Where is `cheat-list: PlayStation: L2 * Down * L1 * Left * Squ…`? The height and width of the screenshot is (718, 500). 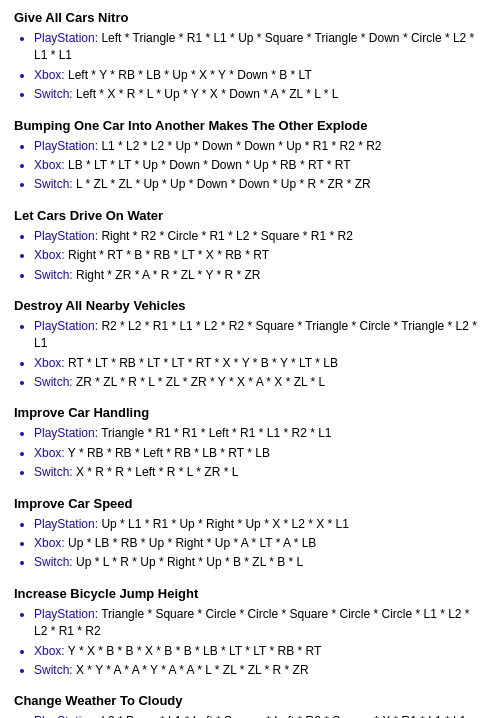 cheat-list: PlayStation: L2 * Down * L1 * Left * Squ… is located at coordinates (250, 716).